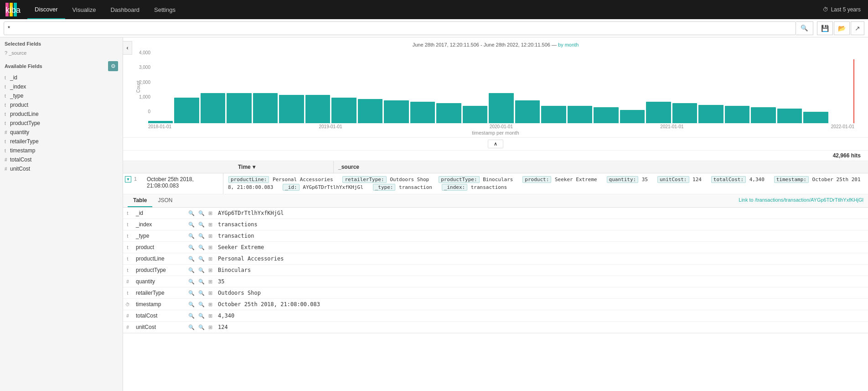 The width and height of the screenshot is (868, 391). What do you see at coordinates (128, 48) in the screenshot?
I see `collapse-sidebar-button: ‹` at bounding box center [128, 48].